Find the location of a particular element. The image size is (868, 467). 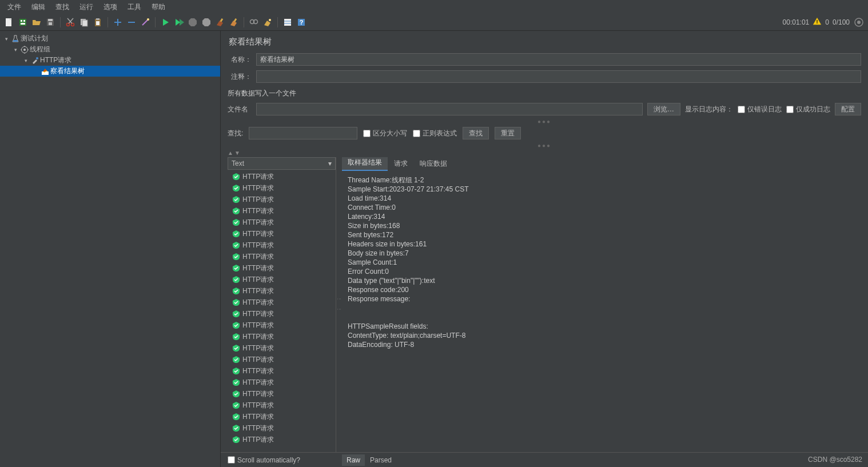

run-icon is located at coordinates (165, 22).